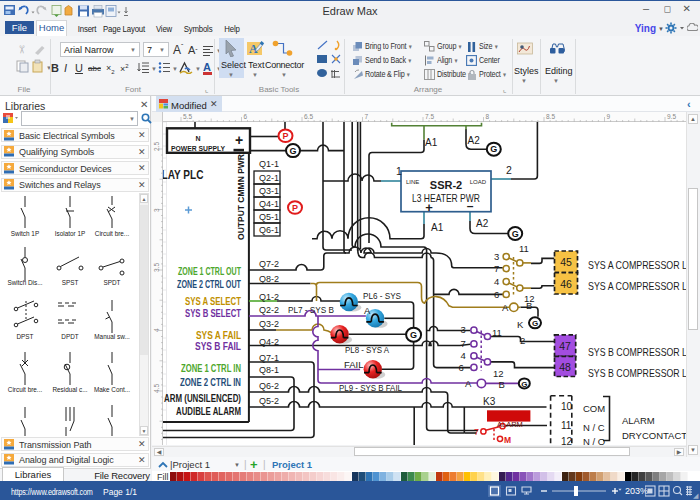 The image size is (700, 500). I want to click on svg-text: N / O, so click(594, 440).